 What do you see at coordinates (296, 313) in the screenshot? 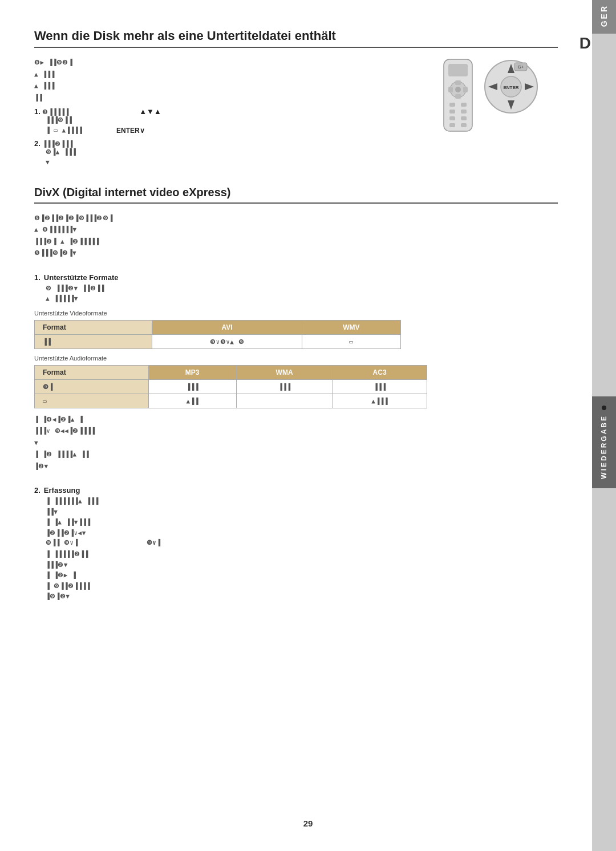
I see `video-formats-label: Unterstützte Videoformate` at bounding box center [296, 313].